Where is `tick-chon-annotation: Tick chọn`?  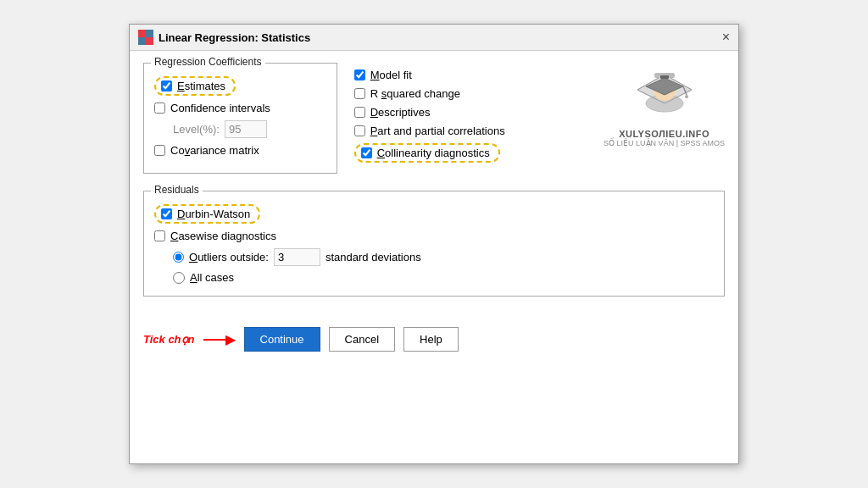
tick-chon-annotation: Tick chọn is located at coordinates (170, 339).